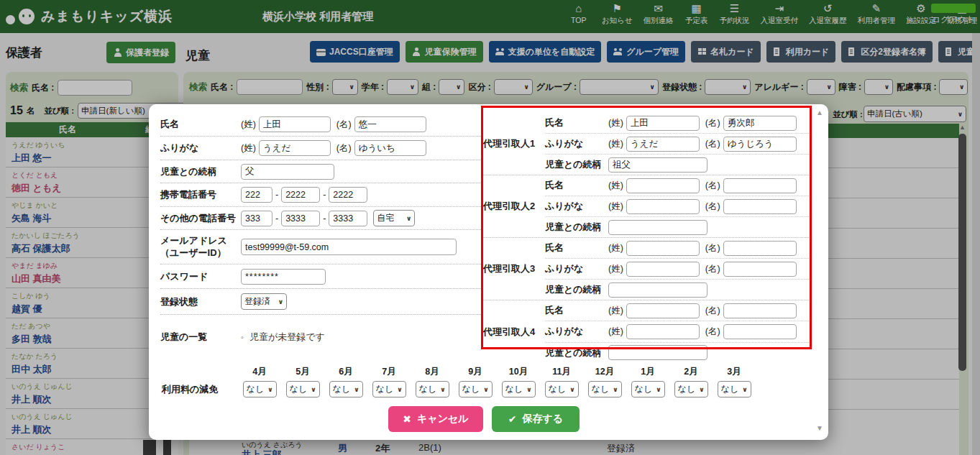 This screenshot has width=980, height=455. What do you see at coordinates (257, 219) in the screenshot?
I see `other-part1-input` at bounding box center [257, 219].